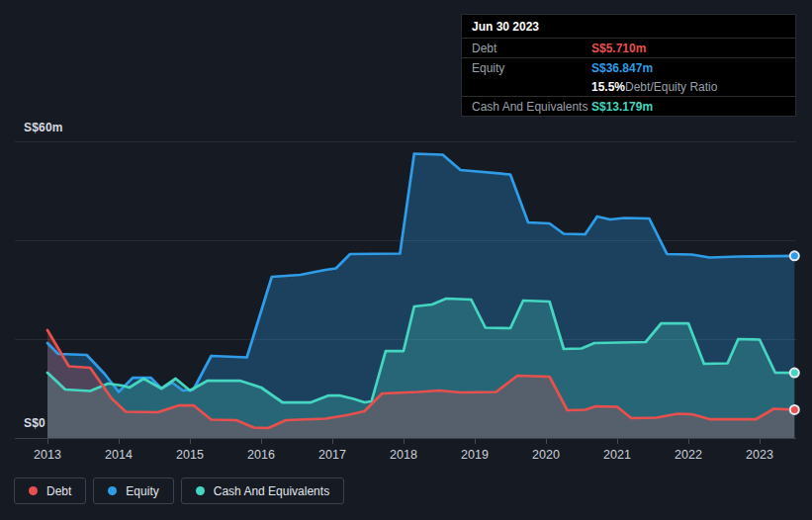 The image size is (812, 520). What do you see at coordinates (119, 455) in the screenshot?
I see `x-axis-label-2014: 2014` at bounding box center [119, 455].